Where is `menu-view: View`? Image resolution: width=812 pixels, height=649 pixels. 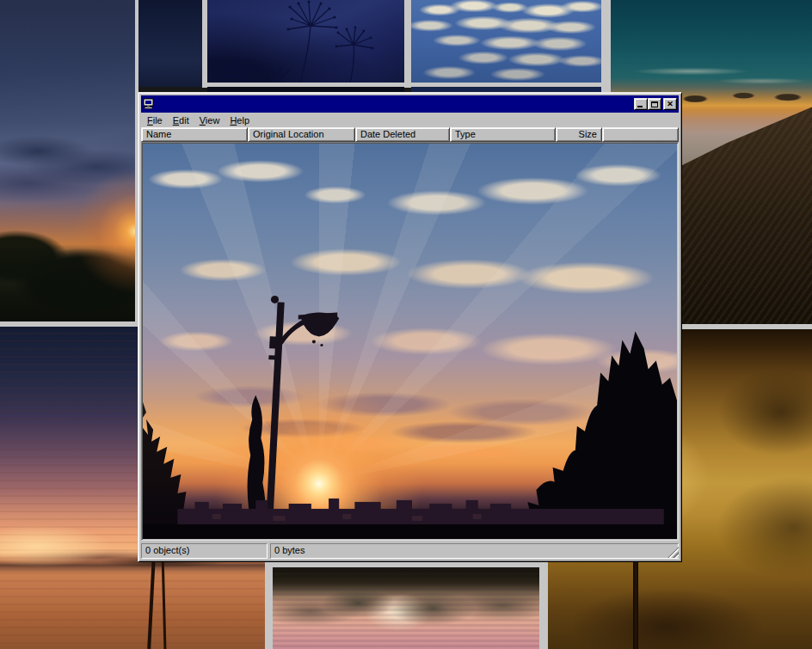
menu-view: View is located at coordinates (210, 120).